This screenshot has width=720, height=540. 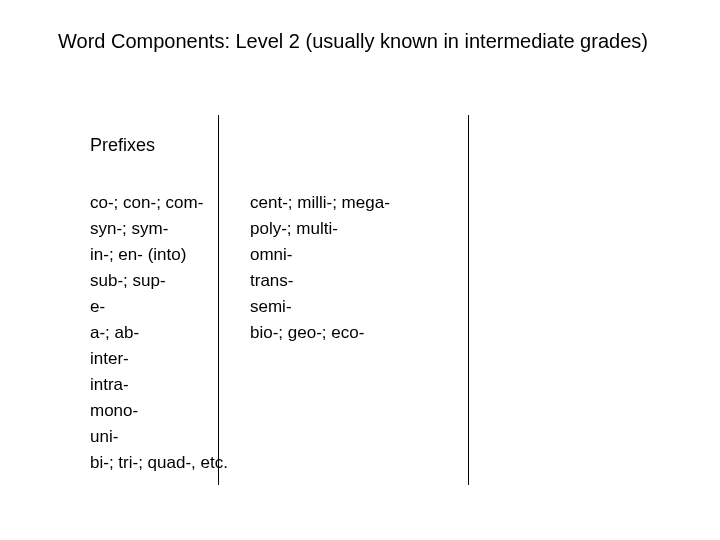 What do you see at coordinates (159, 229) in the screenshot?
I see `list-item: syn-; sym-` at bounding box center [159, 229].